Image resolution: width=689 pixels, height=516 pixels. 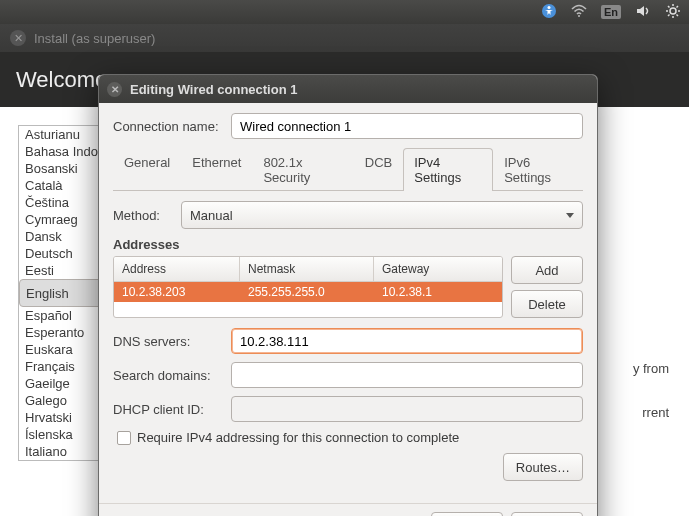 I want to click on require-ipv4-checkbox, so click(x=124, y=438).